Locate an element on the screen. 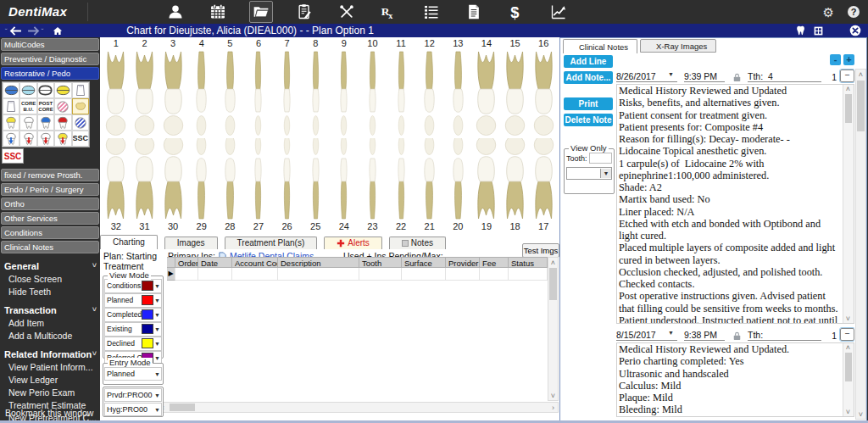 This screenshot has height=423, width=868. note-scrollbar: ˄˅ is located at coordinates (848, 380).